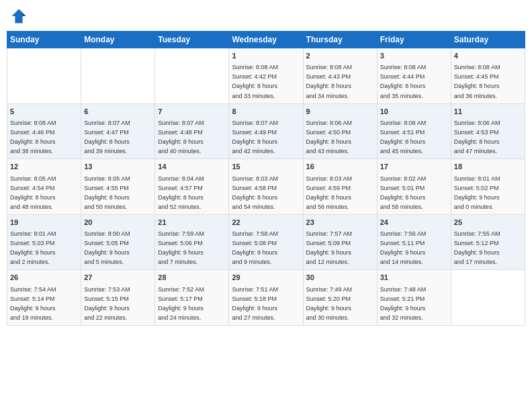 The width and height of the screenshot is (532, 411). Describe the element at coordinates (329, 193) in the screenshot. I see `day-info: Sunrise: 8:03 AM Sunset: 4:59 PM Dayligh…` at that location.